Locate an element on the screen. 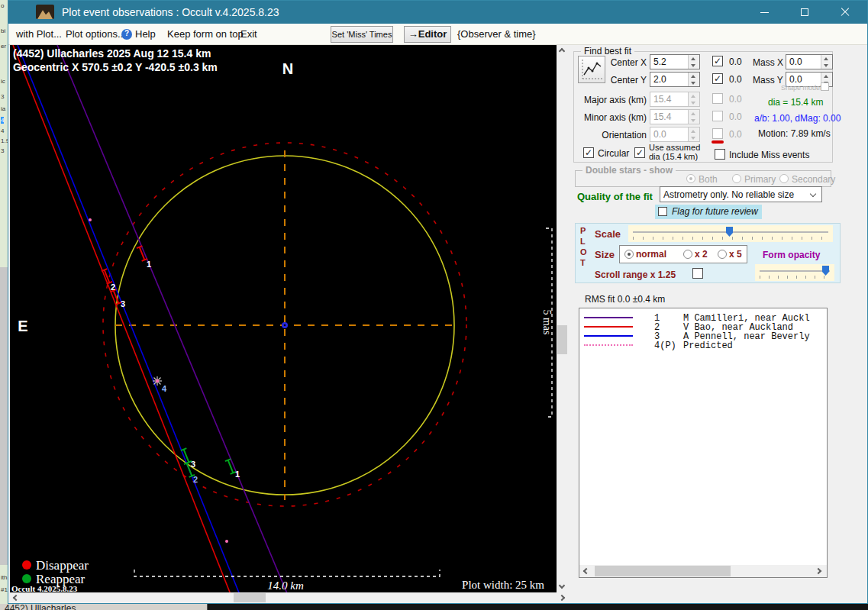 The width and height of the screenshot is (868, 610). center-y-lock-checkbox is located at coordinates (718, 79).